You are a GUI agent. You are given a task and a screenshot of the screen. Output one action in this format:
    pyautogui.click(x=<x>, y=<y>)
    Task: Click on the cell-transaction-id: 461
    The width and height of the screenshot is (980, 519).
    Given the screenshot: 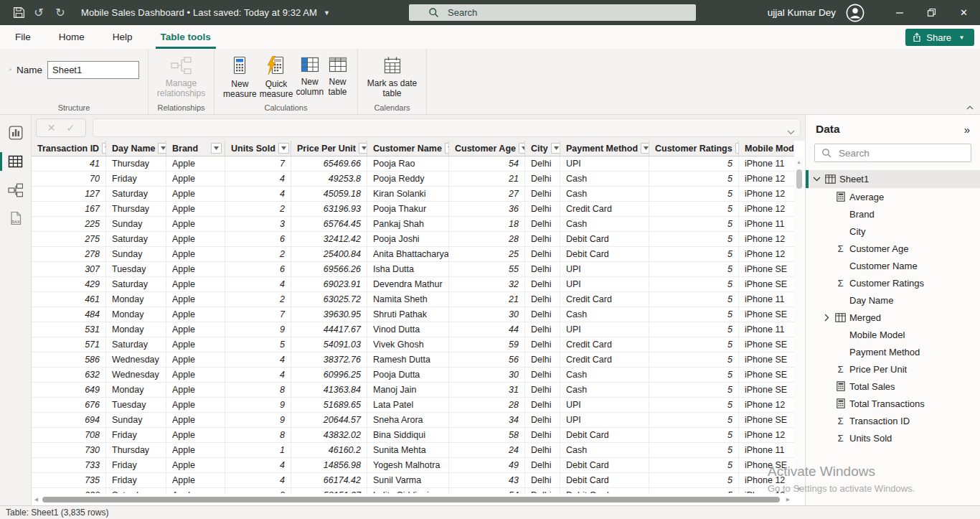 What is the action you would take?
    pyautogui.click(x=69, y=300)
    